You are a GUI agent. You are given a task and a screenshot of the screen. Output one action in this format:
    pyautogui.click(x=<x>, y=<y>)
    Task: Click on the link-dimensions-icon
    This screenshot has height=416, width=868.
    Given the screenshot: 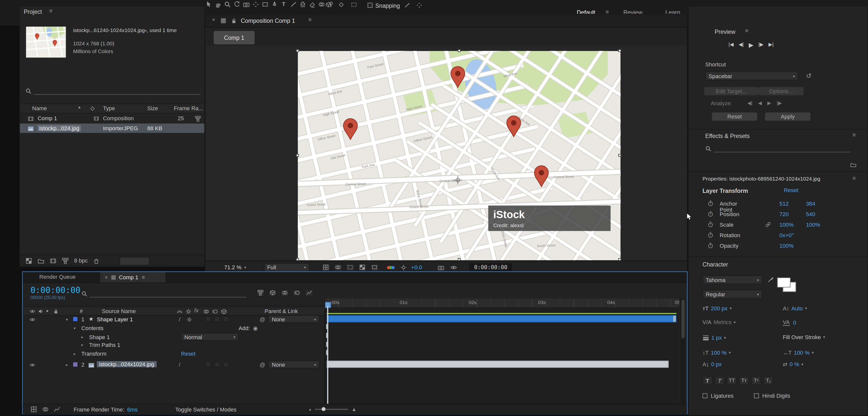 What is the action you would take?
    pyautogui.click(x=768, y=224)
    